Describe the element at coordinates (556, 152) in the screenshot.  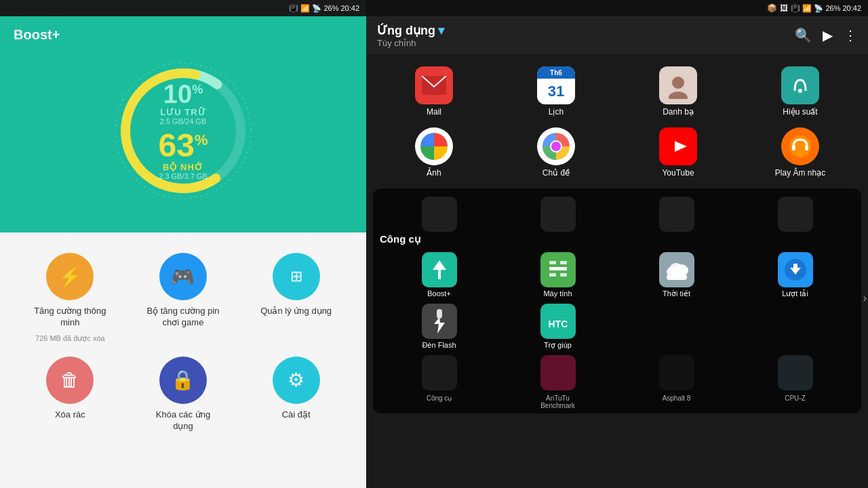
I see `app-themes: Chủ đề` at that location.